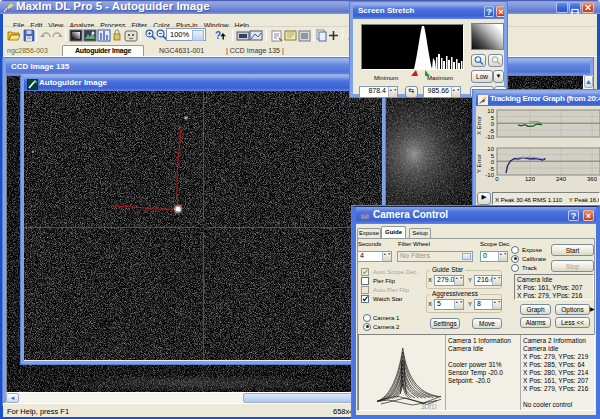 Image resolution: width=600 pixels, height=419 pixels. I want to click on svg-text: Y Error, so click(479, 164).